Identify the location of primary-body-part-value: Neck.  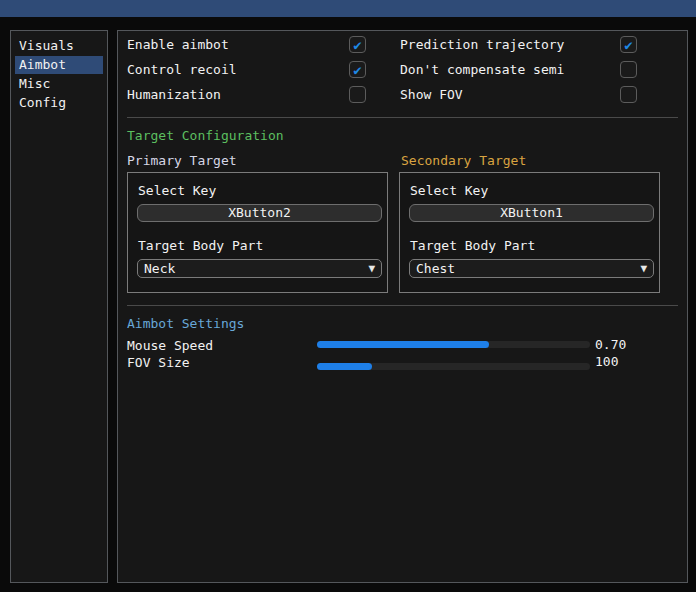
(160, 268).